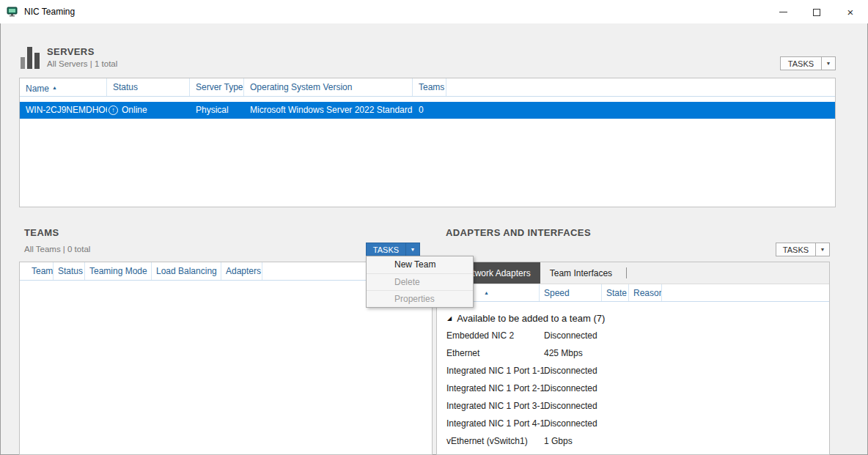  Describe the element at coordinates (850, 12) in the screenshot. I see `close-icon: ×` at that location.